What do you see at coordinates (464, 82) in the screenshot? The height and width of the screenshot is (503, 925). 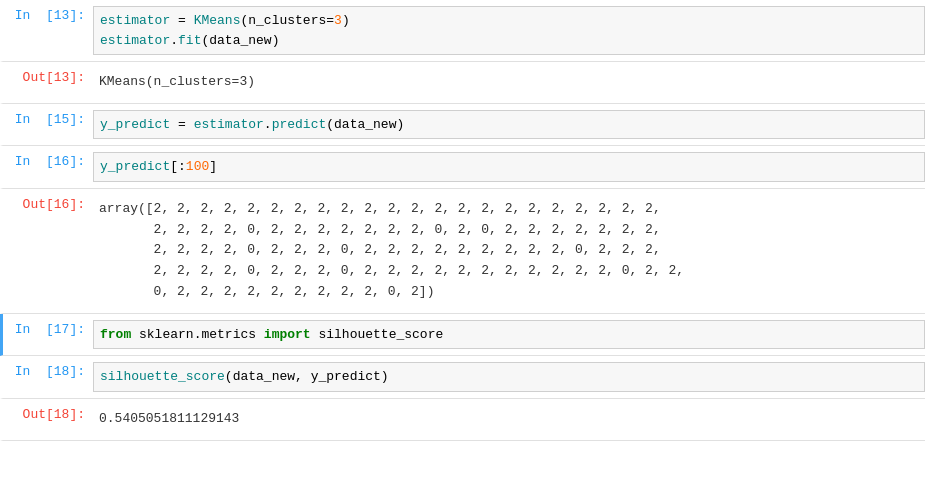 I see `cell-13-output-row: Out[13]: KMeans(n_clusters=3)` at bounding box center [464, 82].